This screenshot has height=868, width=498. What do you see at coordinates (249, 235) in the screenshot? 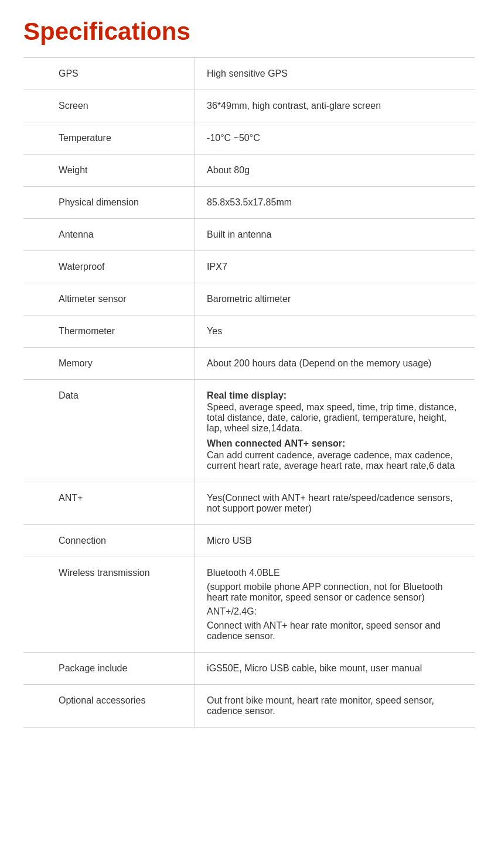
I see `table-row: AntennaBuilt in antenna` at bounding box center [249, 235].